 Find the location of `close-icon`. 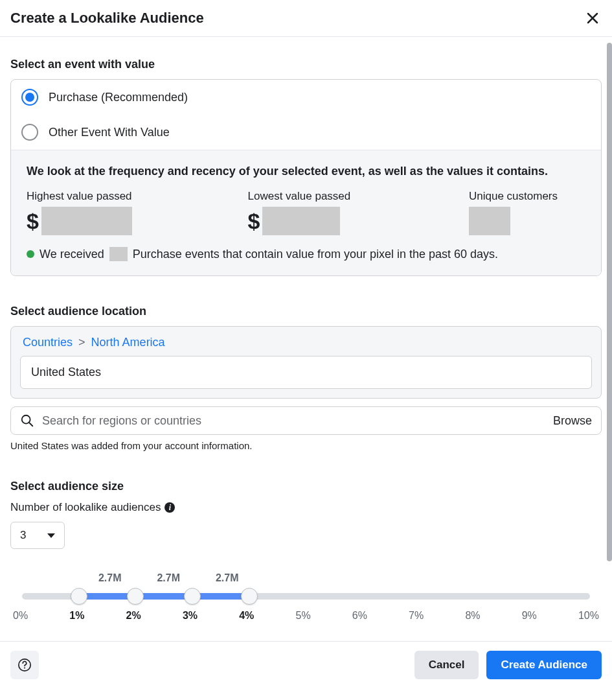

close-icon is located at coordinates (593, 18).